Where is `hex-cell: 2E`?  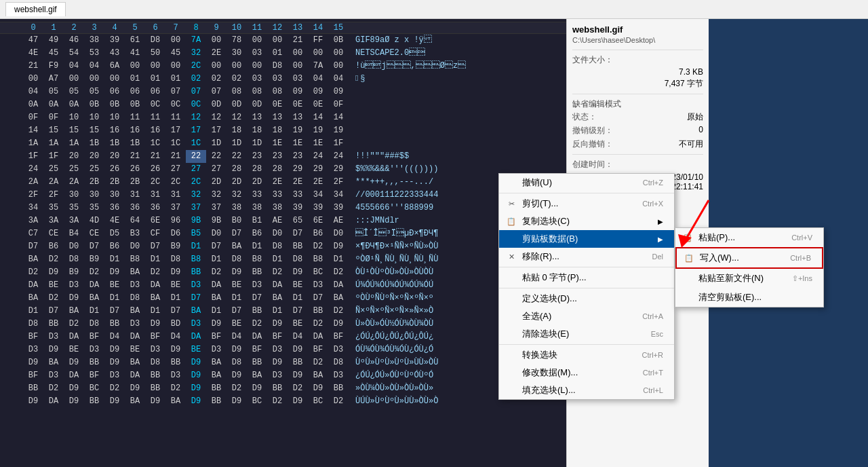 hex-cell: 2E is located at coordinates (277, 182).